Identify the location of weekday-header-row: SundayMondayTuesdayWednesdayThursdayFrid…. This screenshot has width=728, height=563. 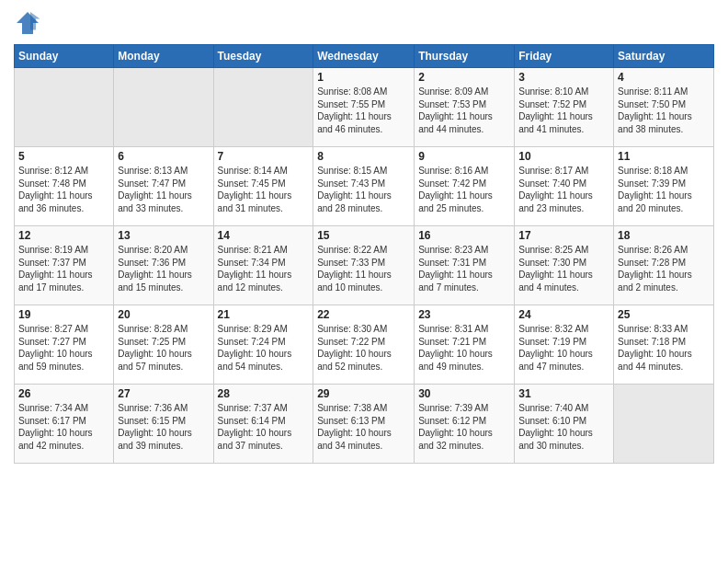
(364, 57).